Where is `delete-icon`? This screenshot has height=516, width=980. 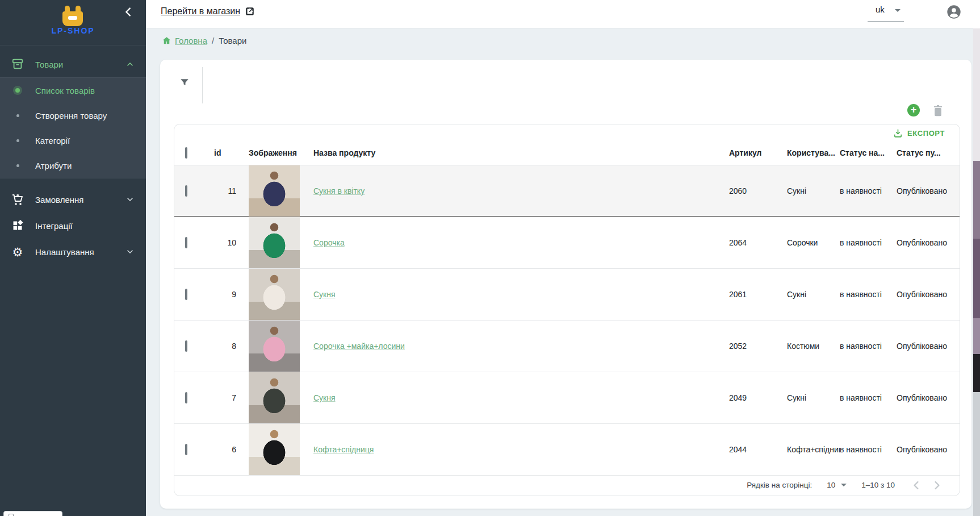 delete-icon is located at coordinates (938, 111).